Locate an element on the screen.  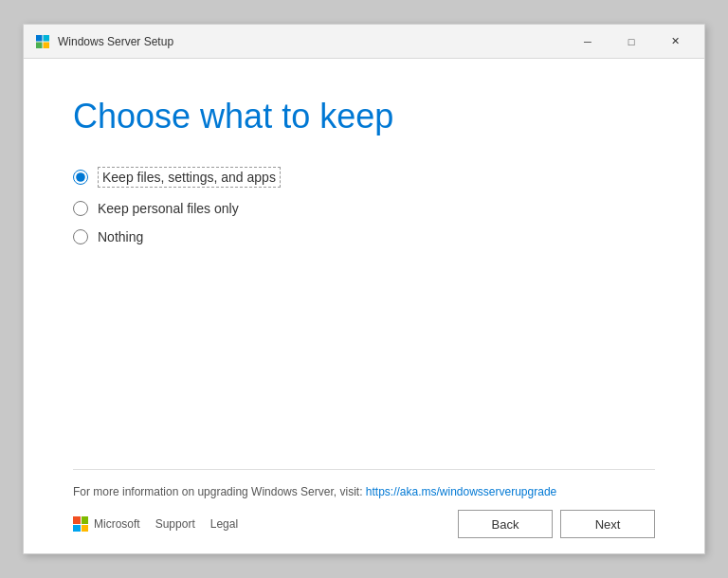
ms-logo-grid is located at coordinates (81, 524).